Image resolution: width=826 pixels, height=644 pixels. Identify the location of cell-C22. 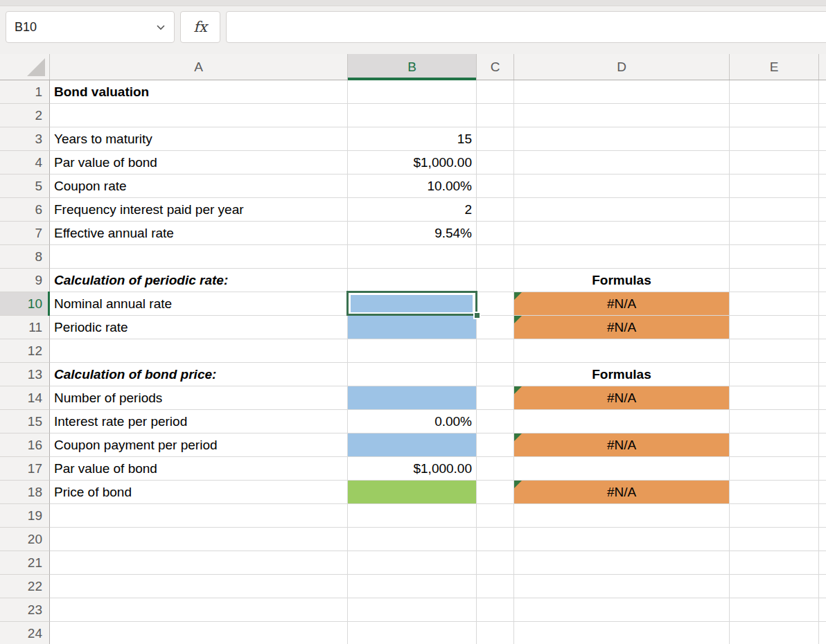
(495, 587).